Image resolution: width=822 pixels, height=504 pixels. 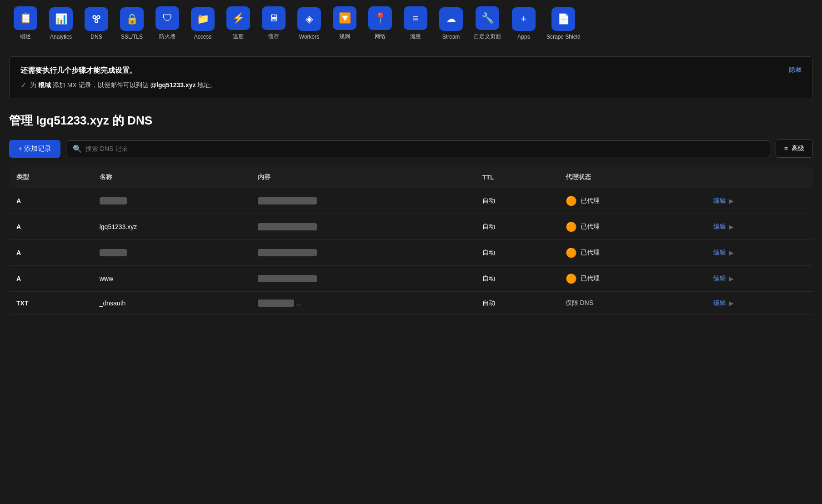 I want to click on traffic-icon: ≡, so click(x=416, y=18).